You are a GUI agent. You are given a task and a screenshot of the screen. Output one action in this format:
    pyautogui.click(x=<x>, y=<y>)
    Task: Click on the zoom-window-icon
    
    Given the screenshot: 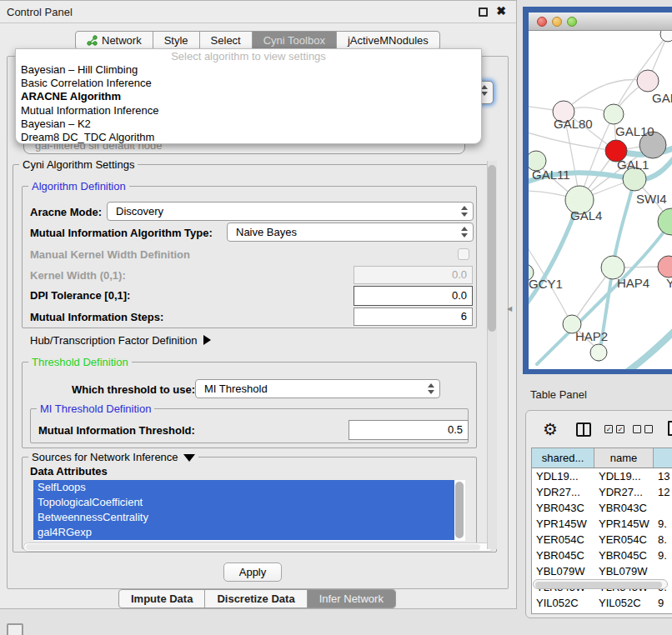 What is the action you would take?
    pyautogui.click(x=572, y=22)
    